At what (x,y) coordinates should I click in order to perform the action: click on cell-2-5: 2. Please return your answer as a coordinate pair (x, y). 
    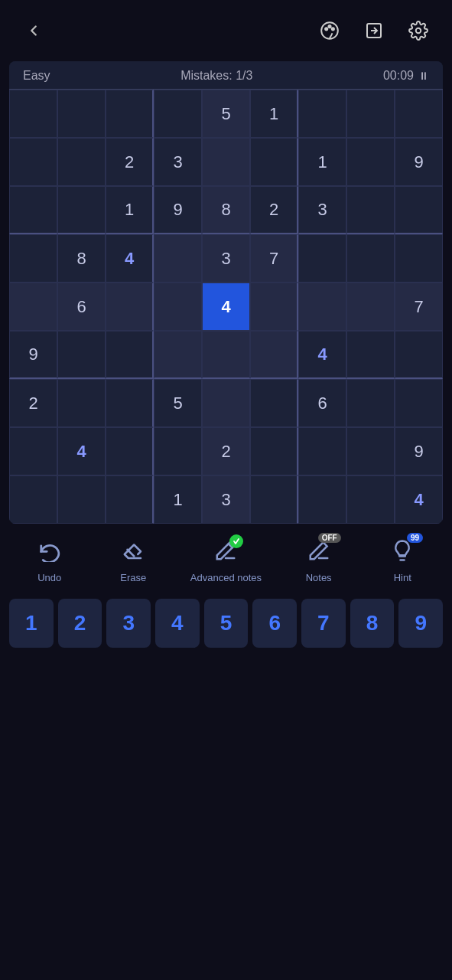
    Looking at the image, I should click on (274, 210).